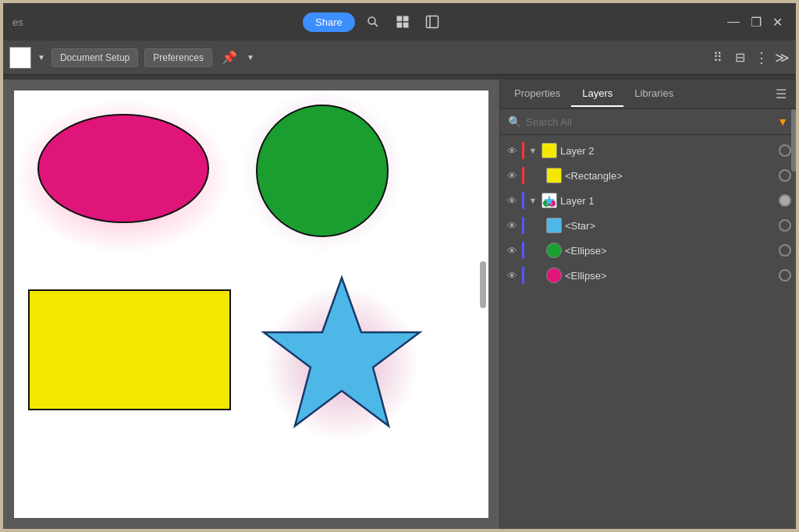 Image resolution: width=799 pixels, height=532 pixels. I want to click on toolbar: ▼ Document Setup Preferences 📌 ▼ ⠿ ⊟ ⋮ ≫, so click(400, 58).